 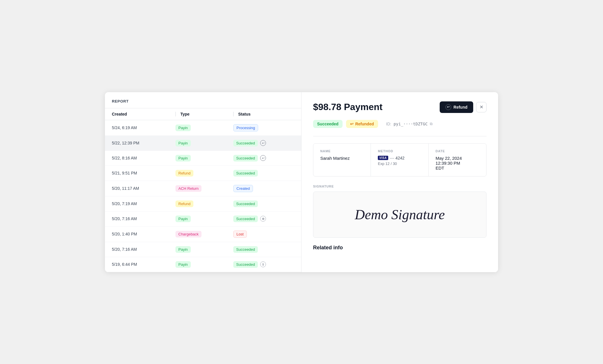 What do you see at coordinates (144, 158) in the screenshot?
I see `cell-created: 5/22, 8:16 AM` at bounding box center [144, 158].